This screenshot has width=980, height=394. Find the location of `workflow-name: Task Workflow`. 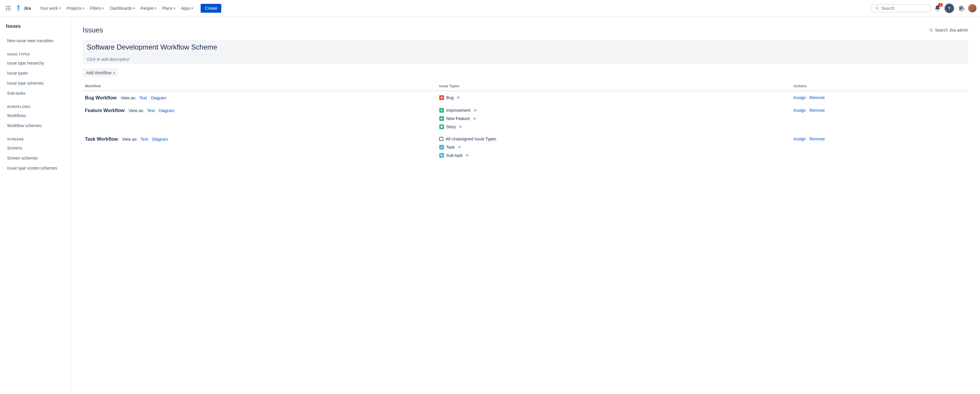

workflow-name: Task Workflow is located at coordinates (101, 139).